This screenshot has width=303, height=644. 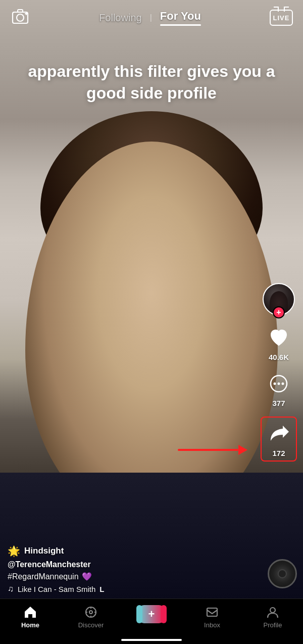 I want to click on share-count: 172, so click(x=279, y=453).